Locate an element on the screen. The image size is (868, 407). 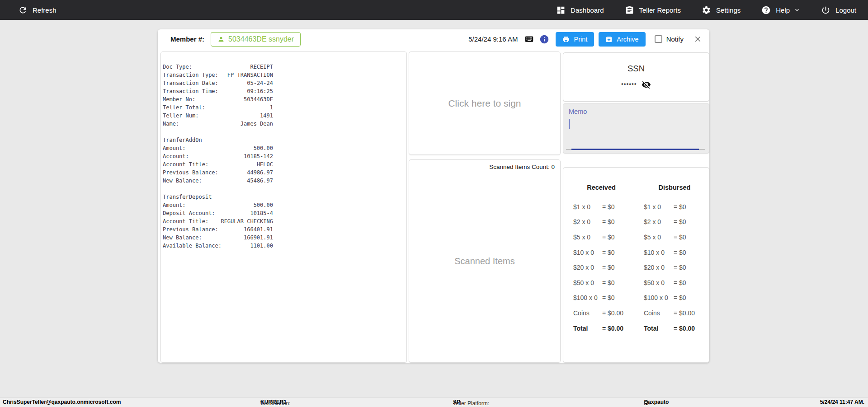
memo-field: Memo is located at coordinates (636, 128).